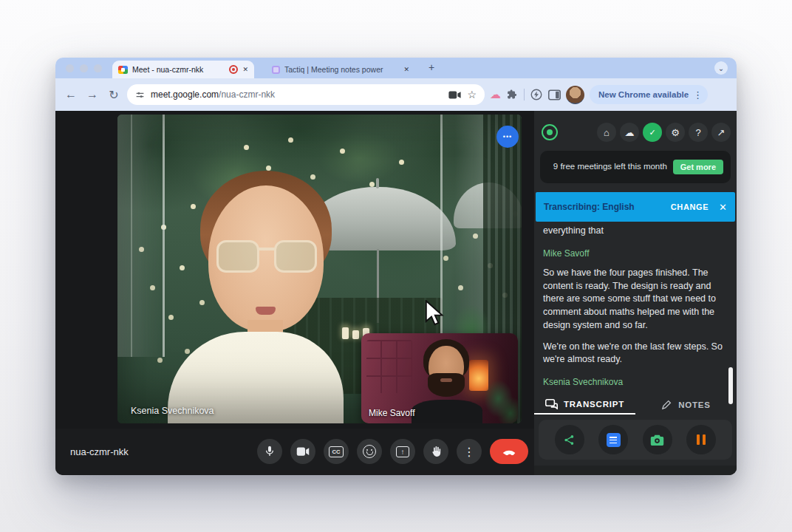 Image resolution: width=792 pixels, height=532 pixels. I want to click on meeting-code: nua-czmr-nkk, so click(99, 452).